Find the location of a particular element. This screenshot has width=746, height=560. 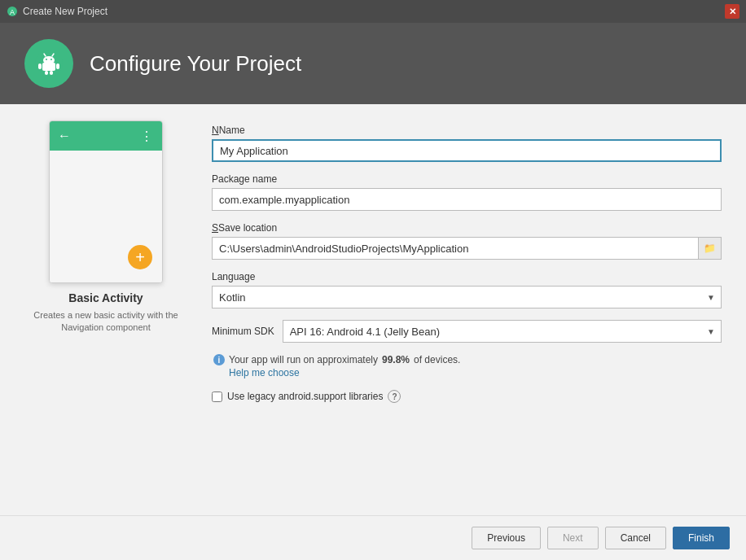

folder-icon: 📁 is located at coordinates (710, 248).